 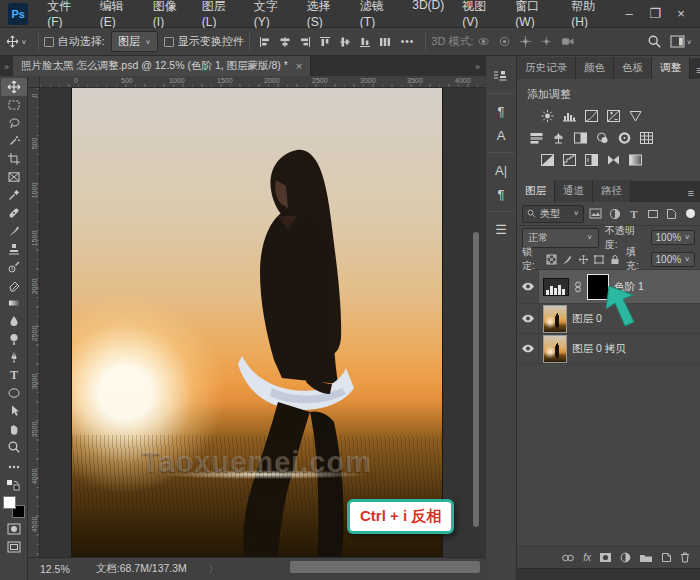 What do you see at coordinates (685, 558) in the screenshot?
I see `delete-layer-icon` at bounding box center [685, 558].